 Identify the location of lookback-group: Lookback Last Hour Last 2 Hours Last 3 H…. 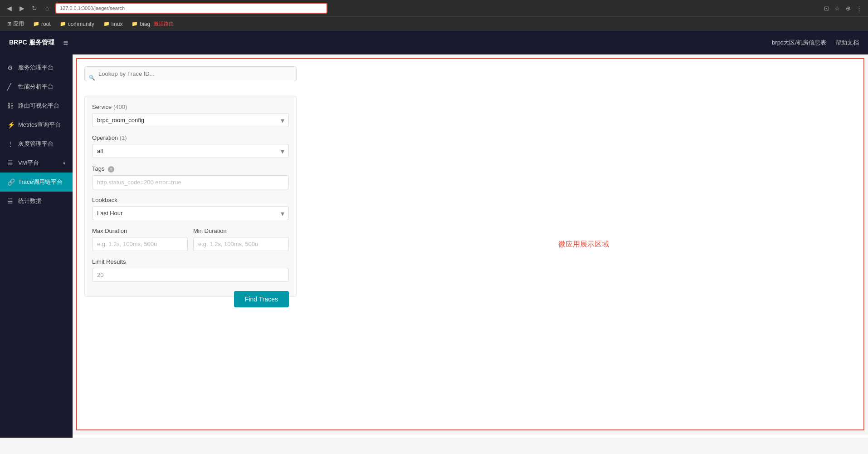
(190, 208).